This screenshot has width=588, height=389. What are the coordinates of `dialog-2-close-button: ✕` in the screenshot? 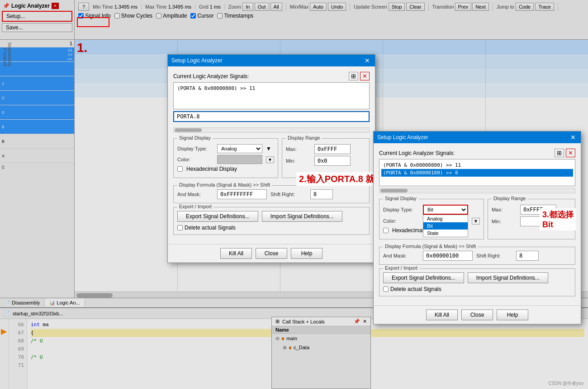 It's located at (573, 137).